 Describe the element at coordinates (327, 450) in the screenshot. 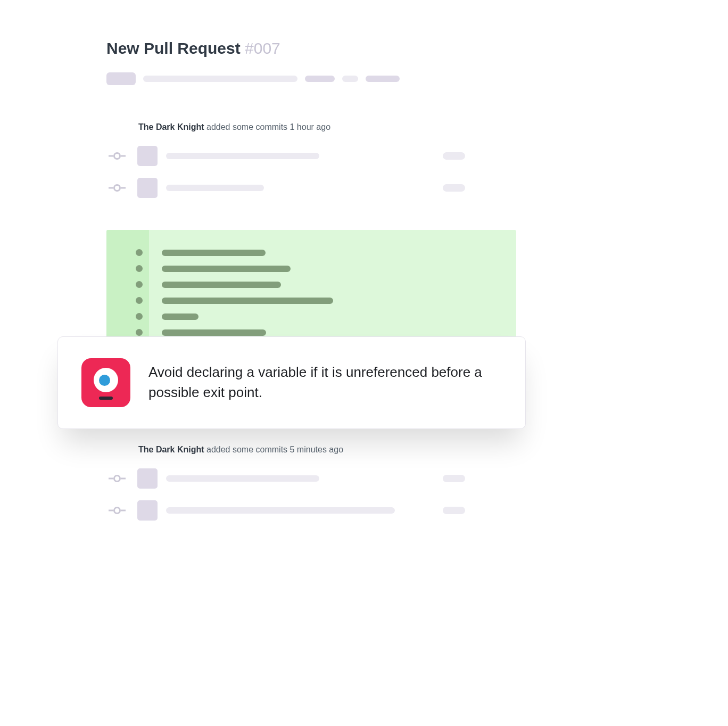

I see `activity-label: The Dark Knight added some commits 5 min…` at that location.